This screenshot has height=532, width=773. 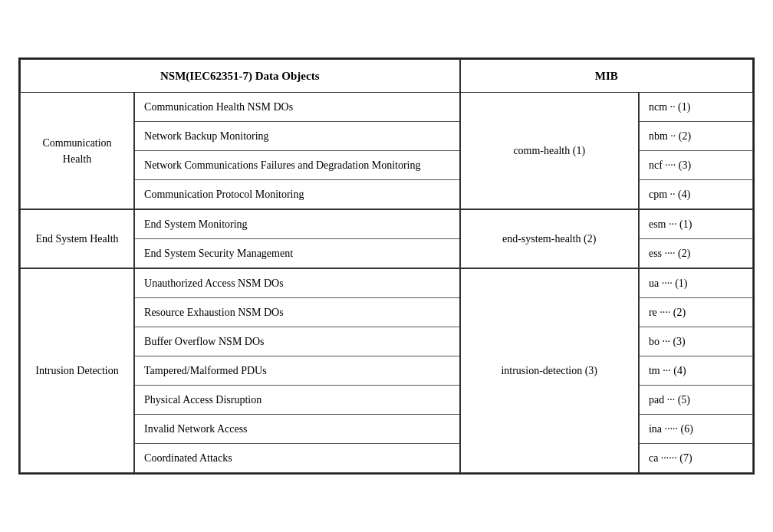 I want to click on nsm-item-cell: Tampered/Malformed PDUs, so click(x=297, y=371).